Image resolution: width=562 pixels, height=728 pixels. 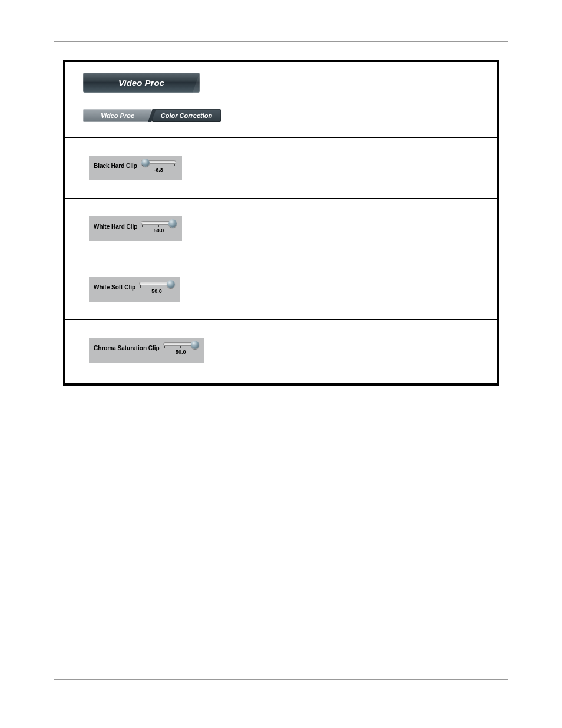 I want to click on white-hard-clip-slider, so click(x=158, y=223).